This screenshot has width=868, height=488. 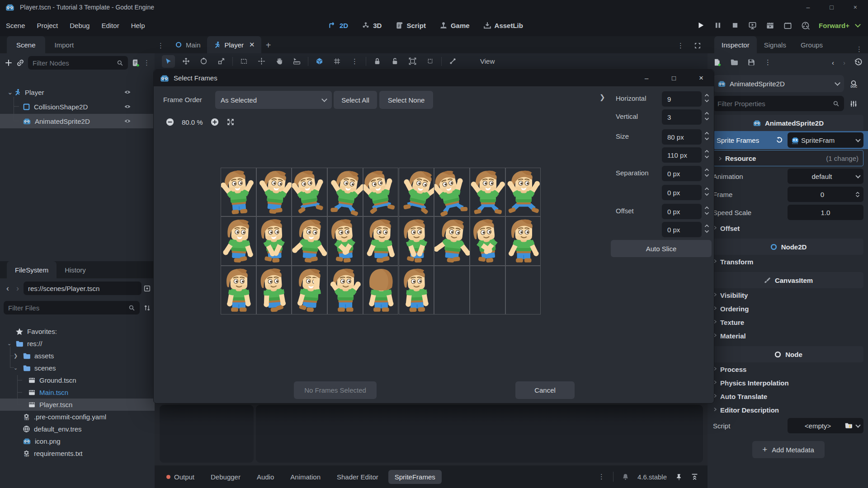 What do you see at coordinates (430, 61) in the screenshot?
I see `ungroup-button` at bounding box center [430, 61].